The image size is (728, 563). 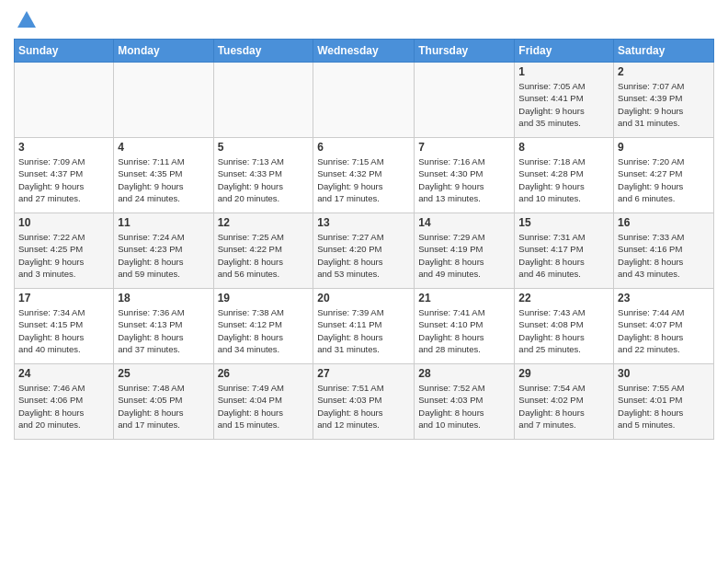 What do you see at coordinates (263, 327) in the screenshot?
I see `calendar-day-19: 19Sunrise: 7:38 AM Sunset: 4:12 PM Dayli…` at bounding box center [263, 327].